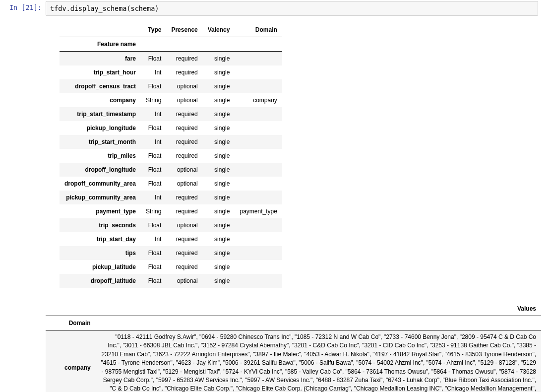 The width and height of the screenshot is (551, 392). I want to click on table-row: dropoff_latitudeFloatoptionalsingle, so click(171, 281).